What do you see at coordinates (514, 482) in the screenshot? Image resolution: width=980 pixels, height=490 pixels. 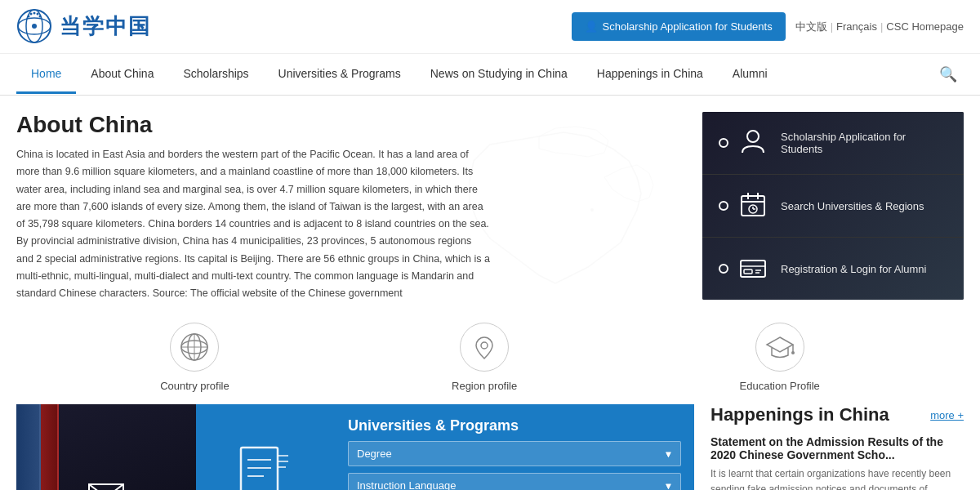 I see `instruction-language-select: Instruction Language` at bounding box center [514, 482].